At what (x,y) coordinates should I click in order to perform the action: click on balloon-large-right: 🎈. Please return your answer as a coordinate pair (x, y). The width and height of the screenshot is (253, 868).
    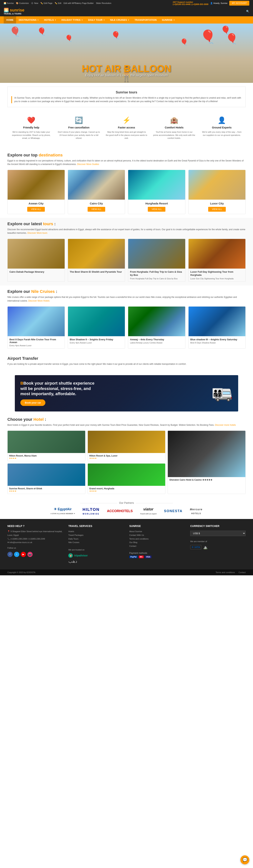
    Looking at the image, I should click on (208, 36).